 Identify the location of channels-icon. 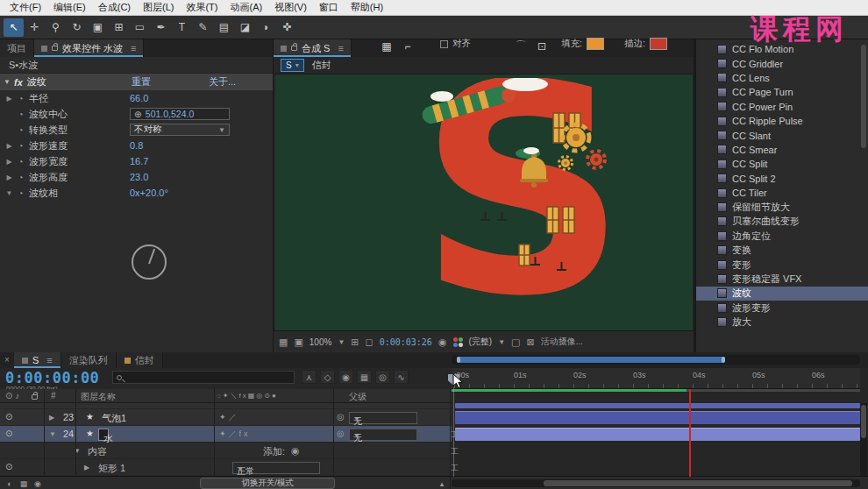
(458, 342).